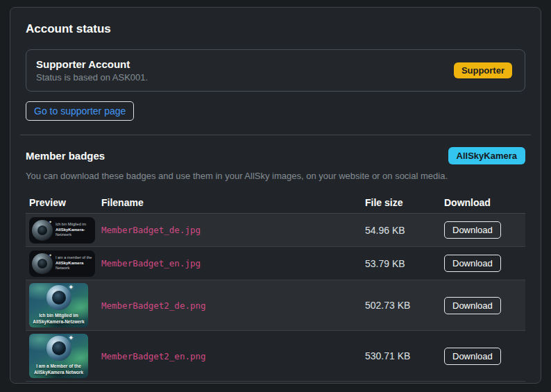 The image size is (551, 392). I want to click on table-row: ✦ Ich bin Mitglied im AllSkyKamera-Netzw…, so click(276, 305).